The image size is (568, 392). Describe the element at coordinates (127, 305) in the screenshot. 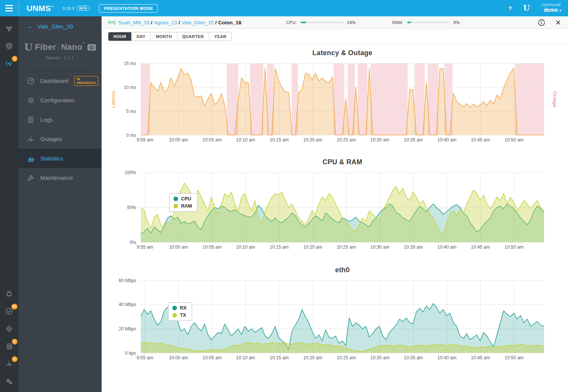

I see `y-axis-tick-label: 40 Mbps` at that location.